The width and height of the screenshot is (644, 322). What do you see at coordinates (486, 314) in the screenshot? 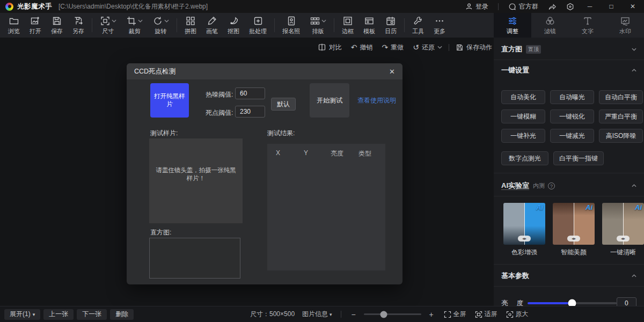
I see `fit-screen-button: 适屏` at bounding box center [486, 314].